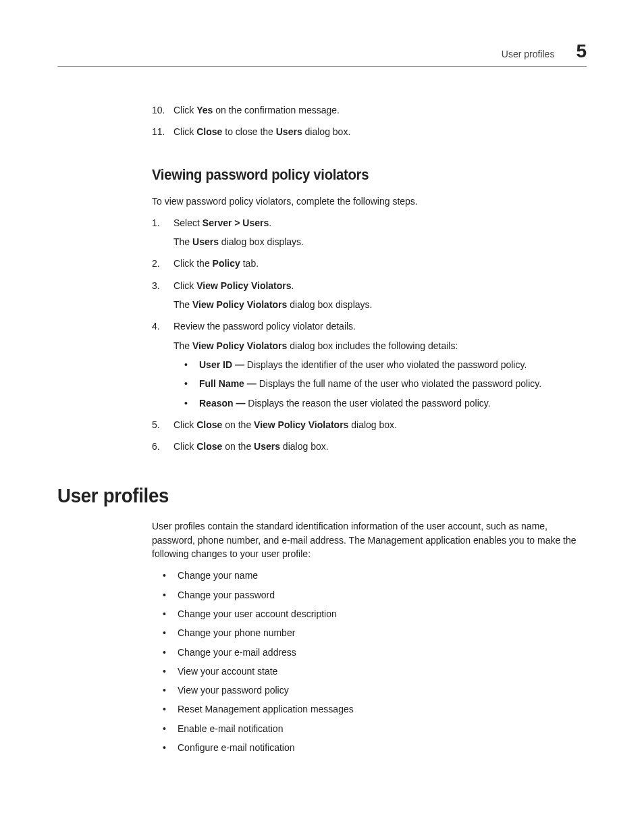  Describe the element at coordinates (369, 110) in the screenshot. I see `step-10: 10. Click Yes on the confirmation messag…` at that location.